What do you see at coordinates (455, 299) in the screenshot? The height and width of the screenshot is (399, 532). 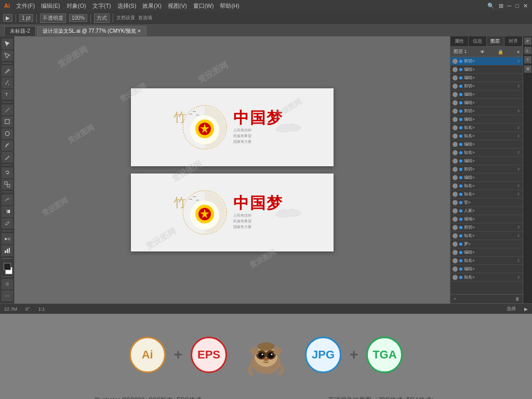 I see `new-layer-btn: +` at bounding box center [455, 299].